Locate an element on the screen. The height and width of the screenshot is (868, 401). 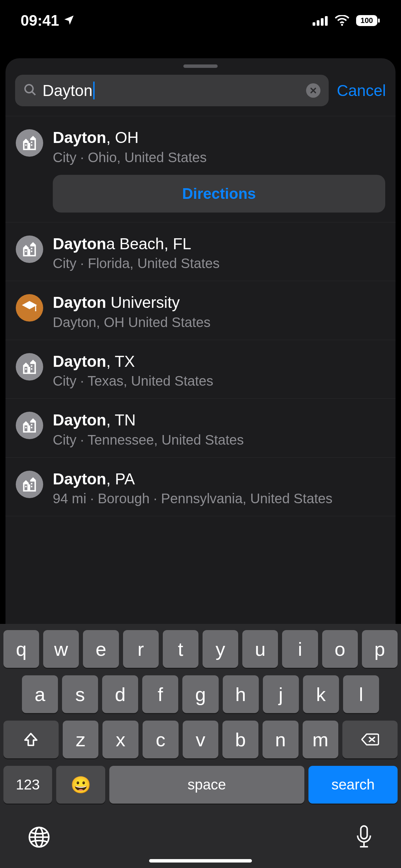
result-subtitle: City · Tennessee, United States is located at coordinates (219, 440).